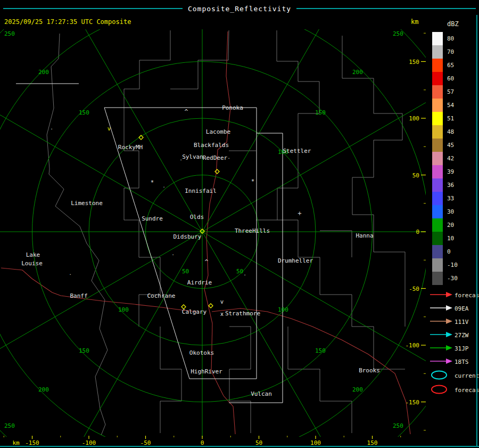  I want to click on city-label: Limestone, so click(87, 203).